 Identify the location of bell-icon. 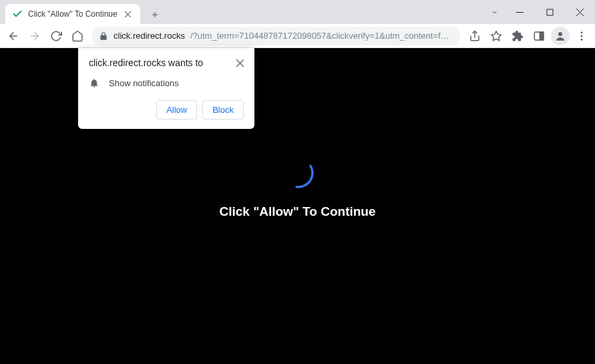
(94, 83).